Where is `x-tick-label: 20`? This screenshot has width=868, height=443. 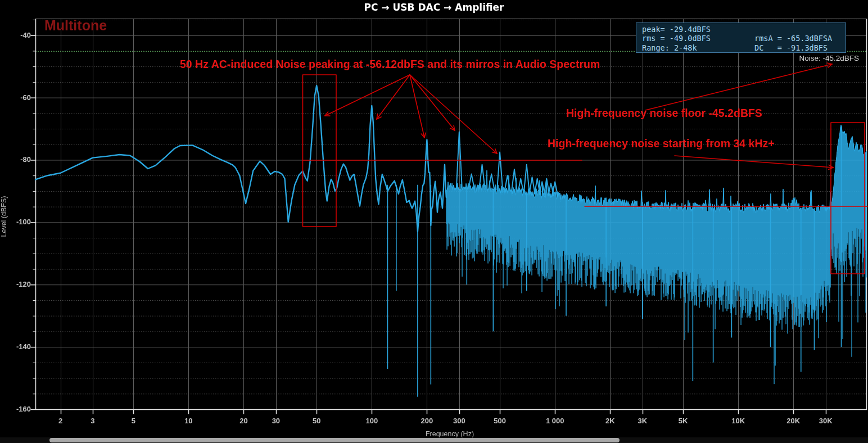
x-tick-label: 20 is located at coordinates (243, 421).